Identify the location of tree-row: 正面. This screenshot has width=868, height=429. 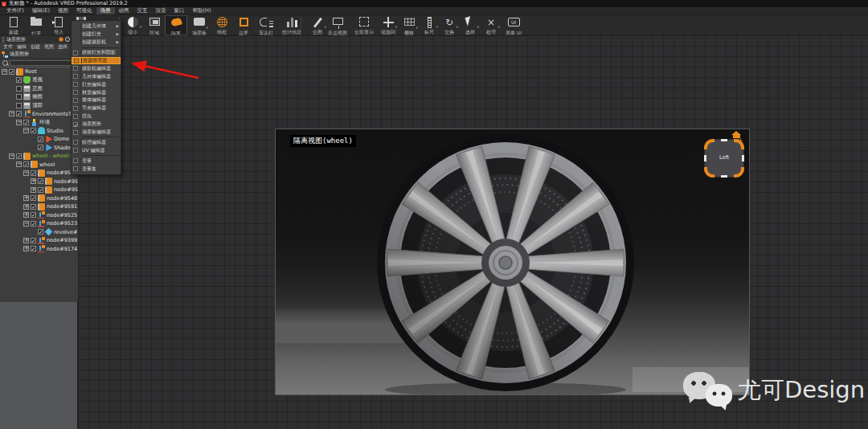
(39, 88).